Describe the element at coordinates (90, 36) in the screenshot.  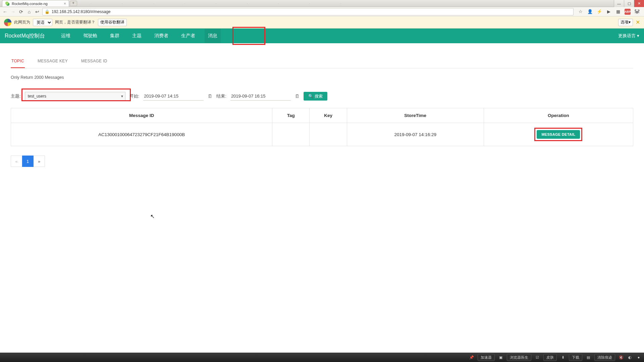
I see `nav-dashboard: 驾驶舱` at that location.